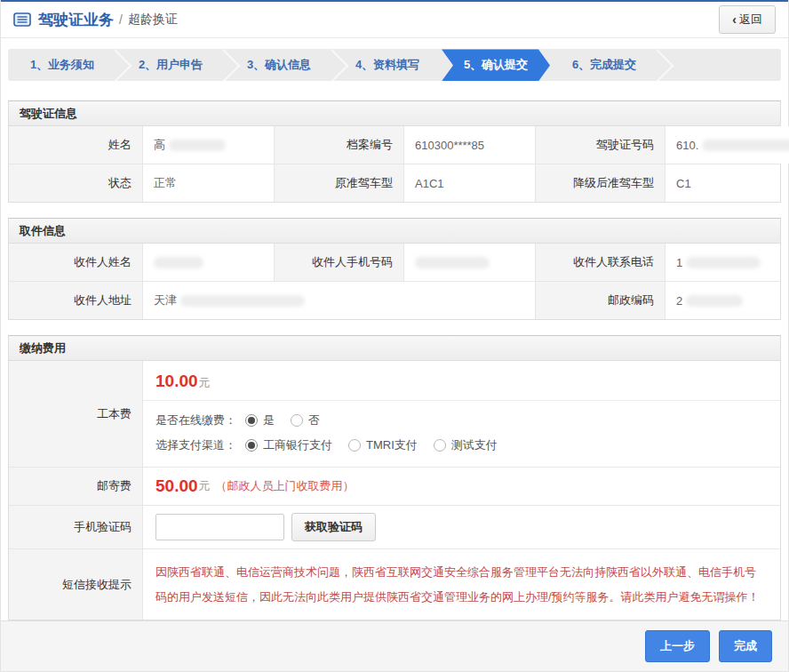 The image size is (789, 672). What do you see at coordinates (285, 486) in the screenshot?
I see `mail-fee-note: （邮政人员上门收取费用）` at bounding box center [285, 486].